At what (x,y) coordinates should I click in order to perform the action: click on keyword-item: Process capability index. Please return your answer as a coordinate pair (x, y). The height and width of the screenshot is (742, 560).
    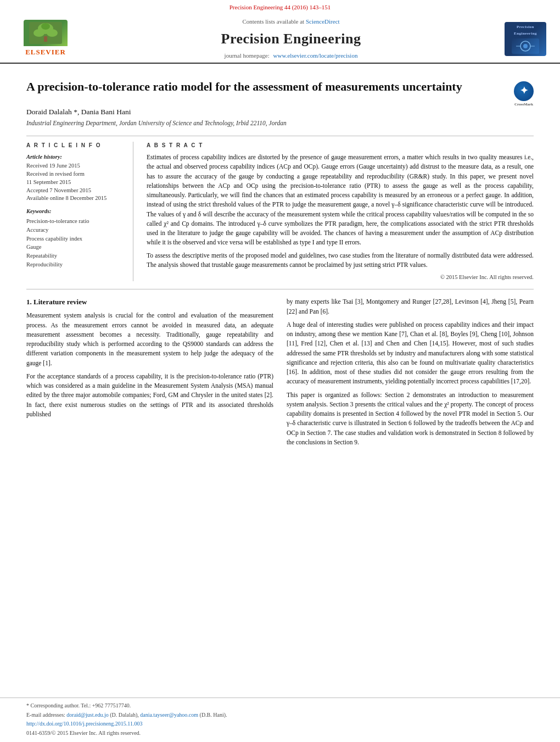
    Looking at the image, I should click on (76, 239).